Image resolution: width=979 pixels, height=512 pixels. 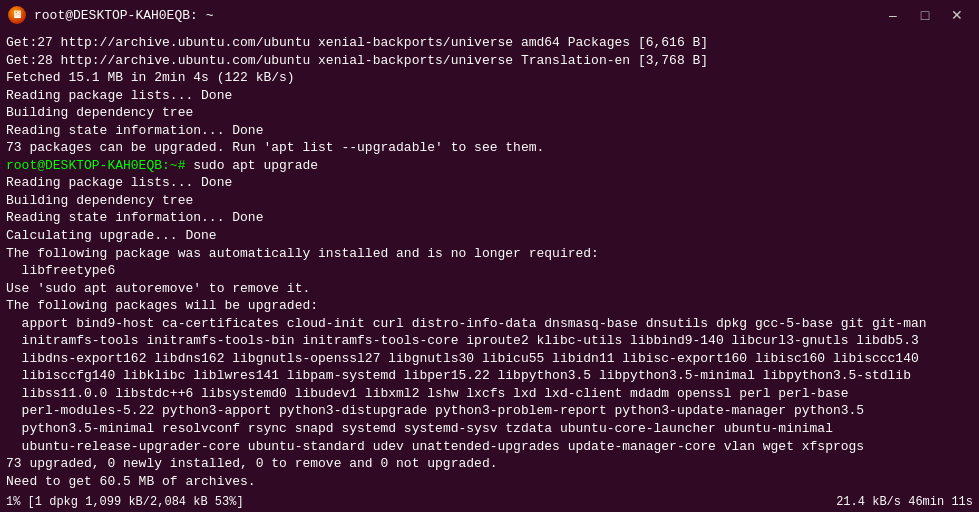 What do you see at coordinates (957, 15) in the screenshot?
I see `close-button: ✕` at bounding box center [957, 15].